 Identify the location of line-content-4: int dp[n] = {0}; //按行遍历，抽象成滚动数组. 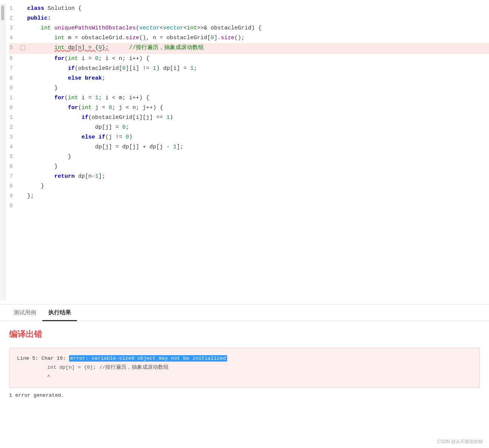
(258, 48).